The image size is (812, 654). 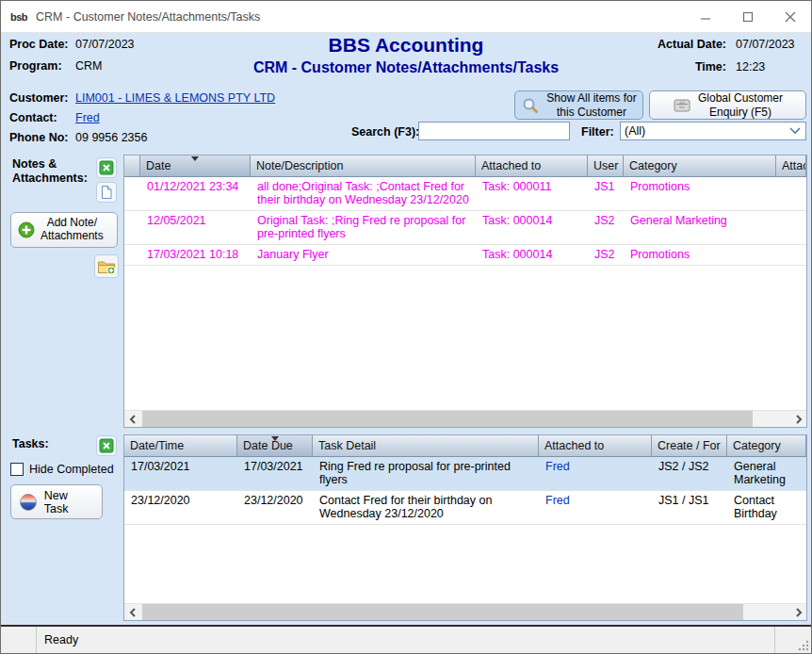 What do you see at coordinates (385, 132) in the screenshot?
I see `search-label: Search (F3):` at bounding box center [385, 132].